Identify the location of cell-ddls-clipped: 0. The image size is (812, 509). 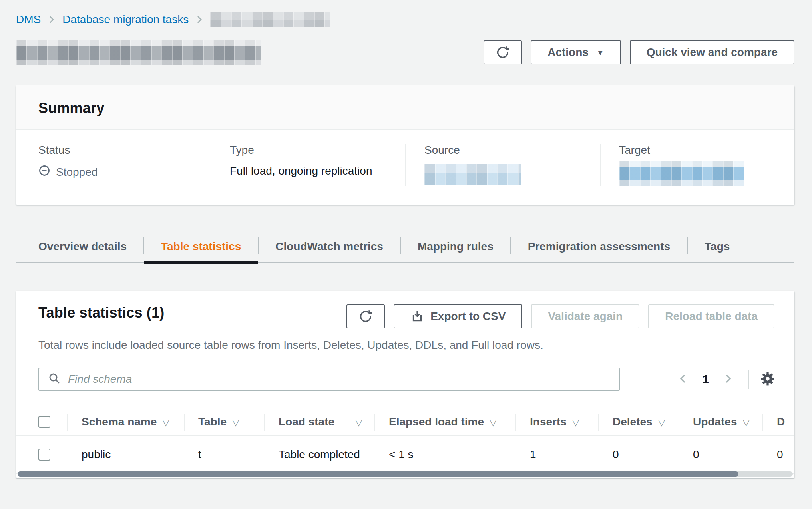
(778, 455).